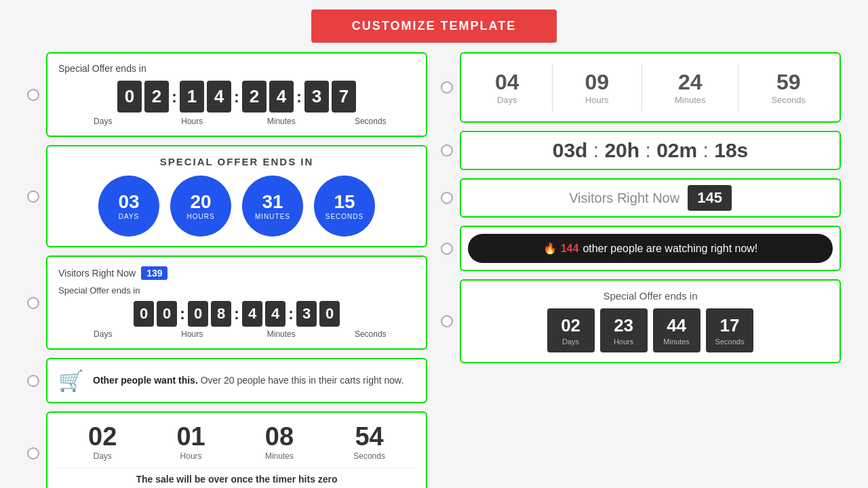 The height and width of the screenshot is (488, 868). Describe the element at coordinates (198, 314) in the screenshot. I see `w3d3: 0` at that location.